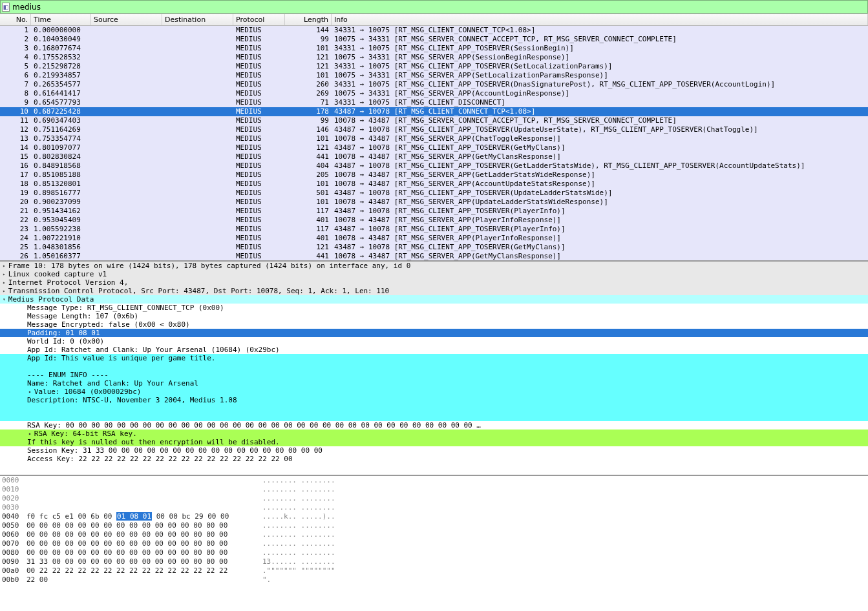 This screenshot has width=868, height=611. I want to click on detail-line: Message Encrypted: false (0x00 < 0x80), so click(434, 324).